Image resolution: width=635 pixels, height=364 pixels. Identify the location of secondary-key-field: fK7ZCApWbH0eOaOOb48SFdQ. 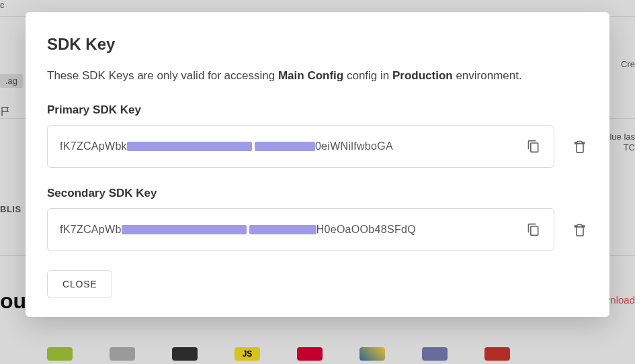
(301, 230).